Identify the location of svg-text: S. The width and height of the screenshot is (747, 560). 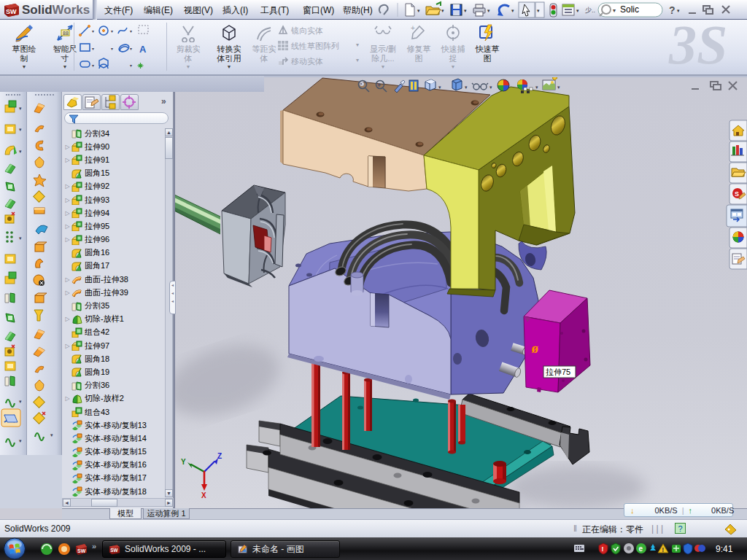
(737, 194).